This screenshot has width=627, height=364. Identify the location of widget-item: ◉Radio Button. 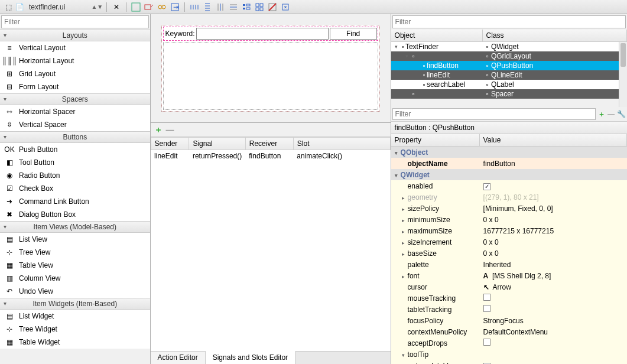
(75, 176).